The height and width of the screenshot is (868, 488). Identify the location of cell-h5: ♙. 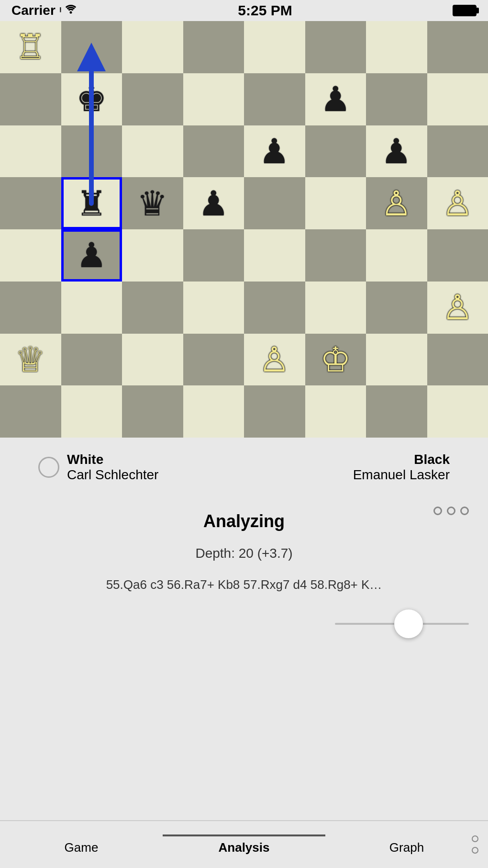
(458, 203).